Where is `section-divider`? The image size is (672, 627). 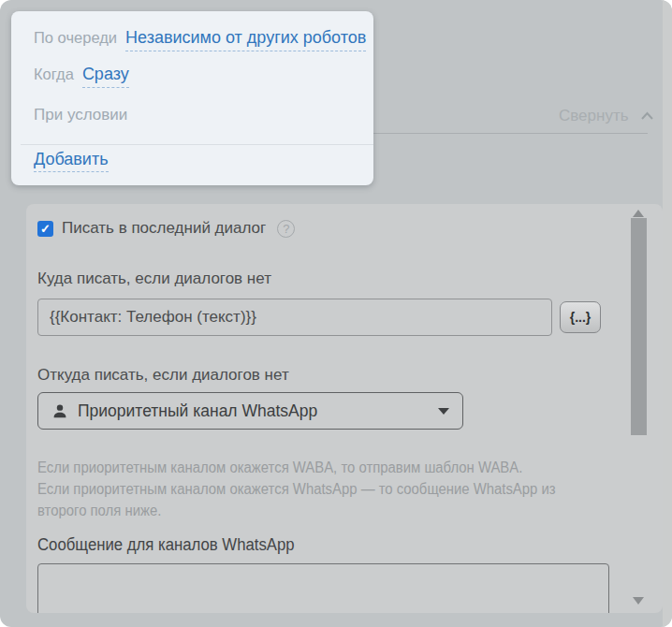 section-divider is located at coordinates (511, 133).